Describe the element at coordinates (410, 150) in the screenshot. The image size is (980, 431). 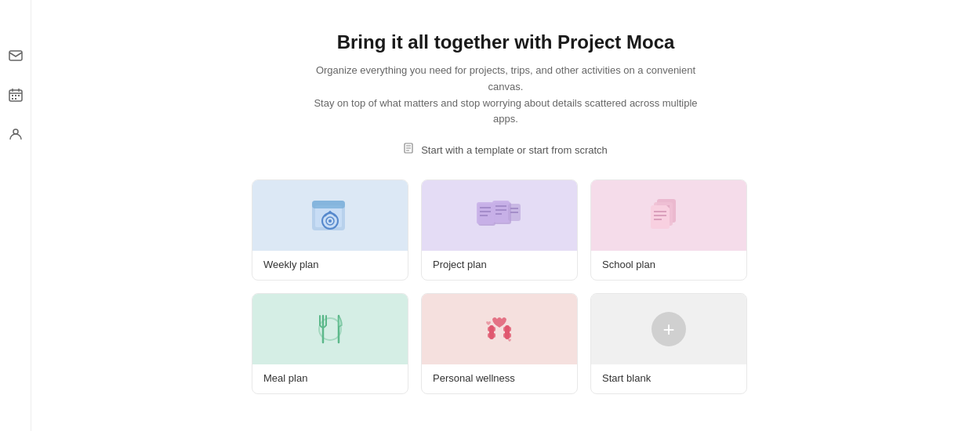
I see `template-icon` at that location.